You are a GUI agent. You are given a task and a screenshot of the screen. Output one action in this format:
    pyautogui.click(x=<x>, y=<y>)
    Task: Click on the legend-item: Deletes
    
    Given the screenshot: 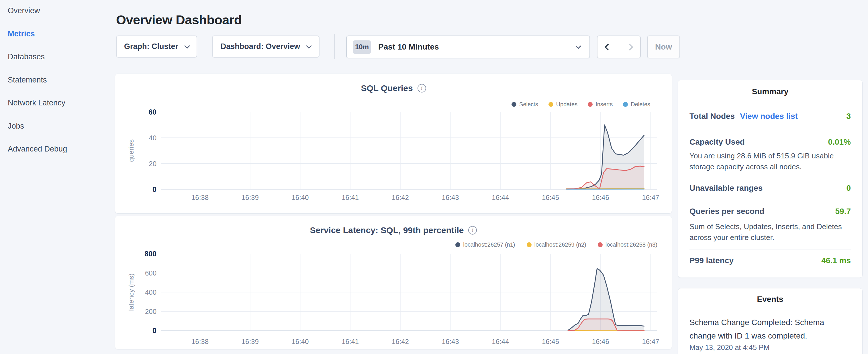 What is the action you would take?
    pyautogui.click(x=637, y=104)
    